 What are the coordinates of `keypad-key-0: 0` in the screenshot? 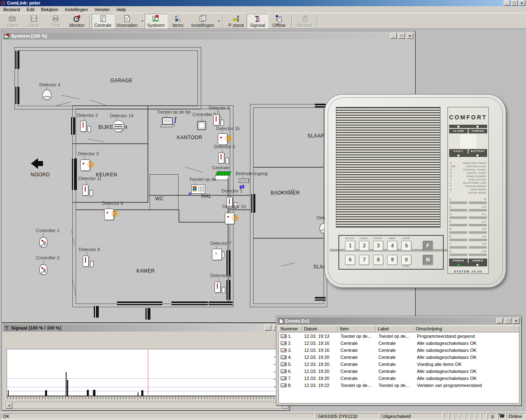 It's located at (407, 260).